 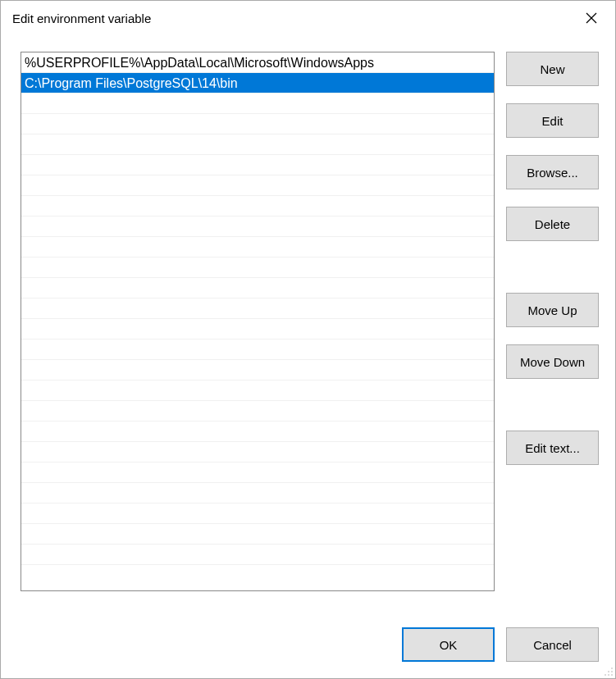 What do you see at coordinates (553, 362) in the screenshot?
I see `move-down-button: Move Down` at bounding box center [553, 362].